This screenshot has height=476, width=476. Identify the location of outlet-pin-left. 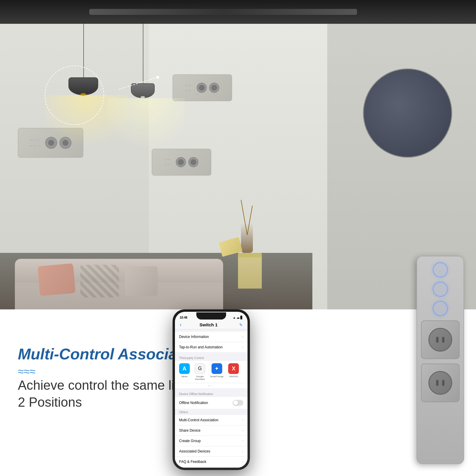
(437, 340).